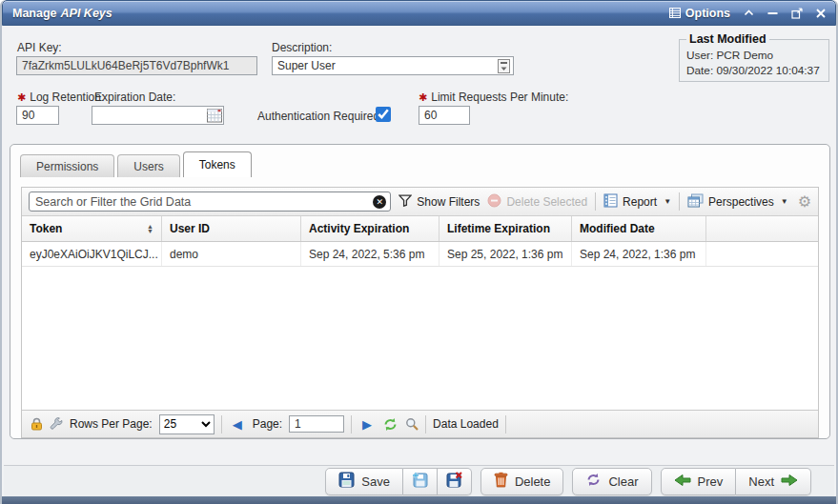 This screenshot has width=838, height=504. I want to click on perspectives-button: Perspectives ▼, so click(738, 202).